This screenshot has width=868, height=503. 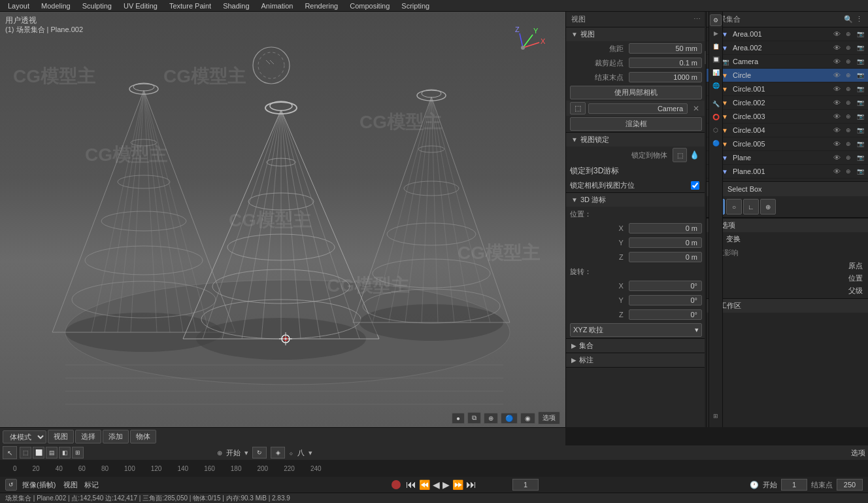 I want to click on options-title: ▼ 选项, so click(x=787, y=225).